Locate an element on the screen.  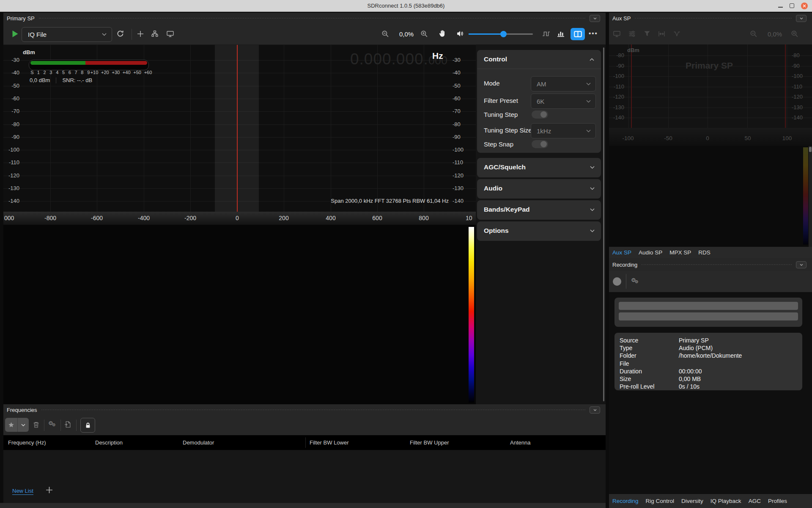
tab-rds: RDS is located at coordinates (705, 252).